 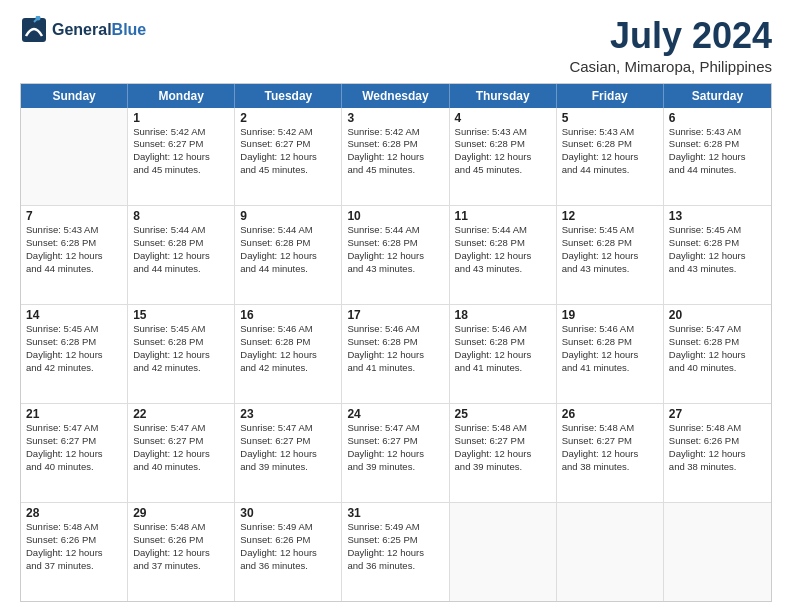 I want to click on calendar-cell: 14Sunrise: 5:45 AM Sunset: 6:28 PM Dayli…, so click(x=74, y=354).